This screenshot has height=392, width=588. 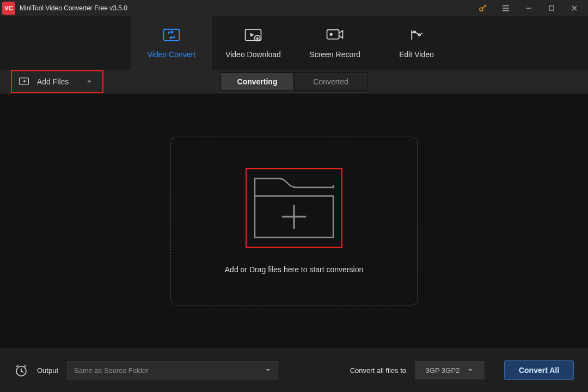 I want to click on subtab-converting: Converting, so click(x=257, y=82).